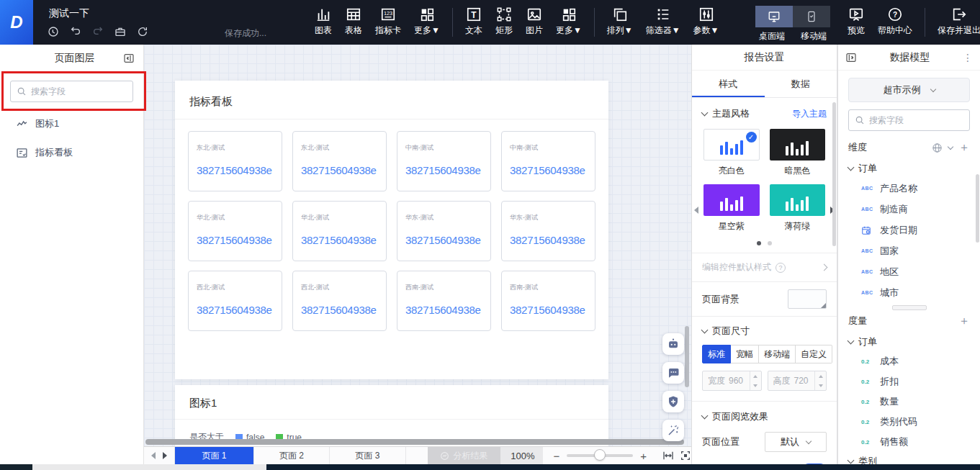 The height and width of the screenshot is (470, 980). I want to click on tab-page-3: 页面 3, so click(367, 456).